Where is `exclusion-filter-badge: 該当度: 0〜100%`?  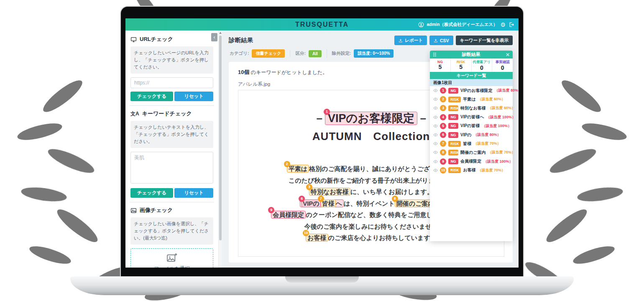
exclusion-filter-badge: 該当度: 0〜100% is located at coordinates (374, 54).